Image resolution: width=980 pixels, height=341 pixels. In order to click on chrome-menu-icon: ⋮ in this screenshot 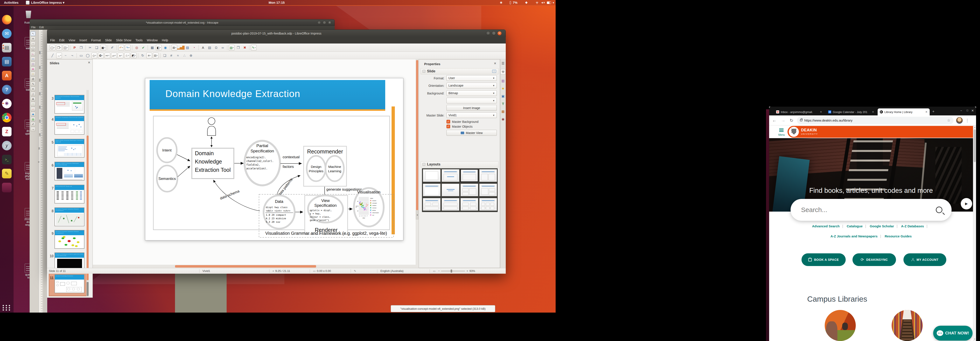, I will do `click(967, 120)`.